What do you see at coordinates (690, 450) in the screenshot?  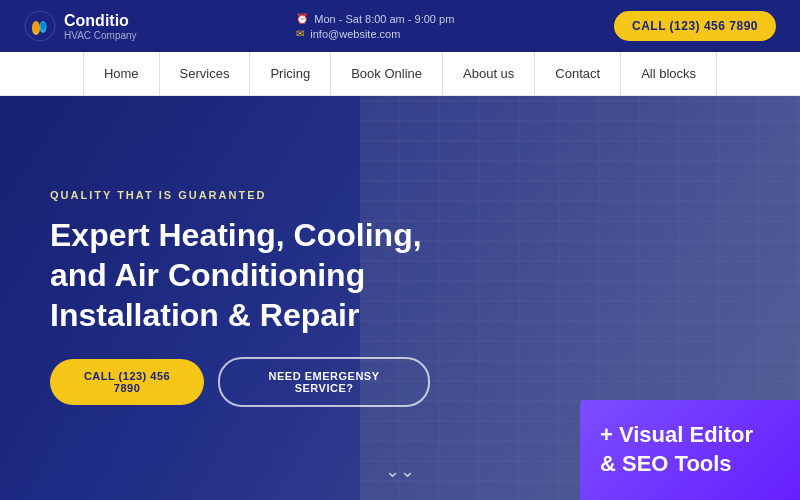 I see `promo-badge: + Visual Editor & SEO Tools` at bounding box center [690, 450].